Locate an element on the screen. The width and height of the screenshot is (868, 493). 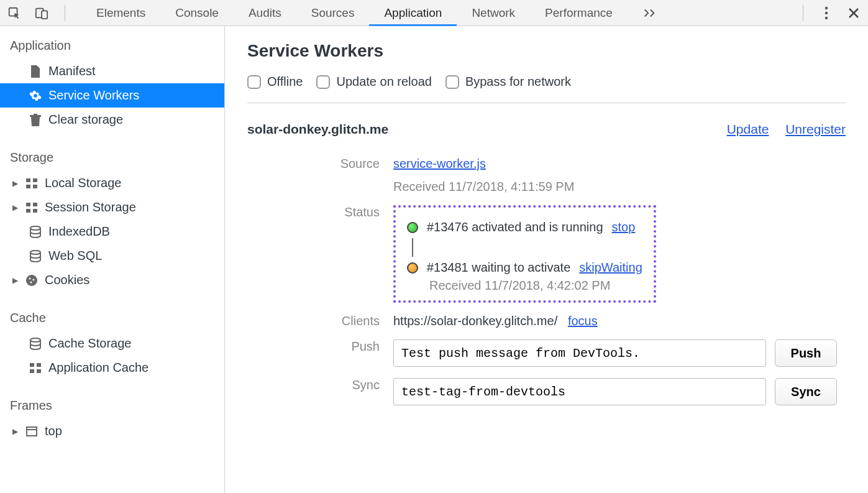
tab-application: Application is located at coordinates (413, 12).